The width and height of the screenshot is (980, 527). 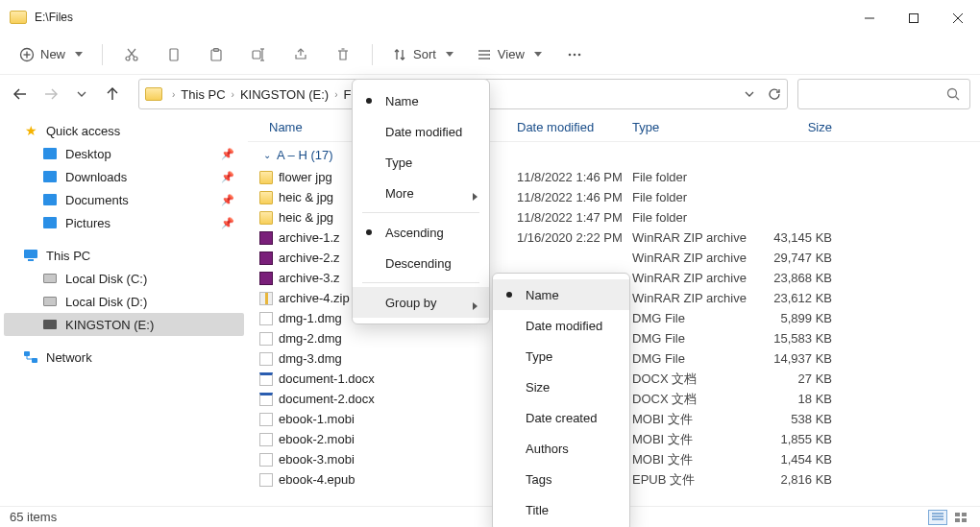 I want to click on file-date: 11/8/2022 1:46 PM, so click(x=575, y=198).